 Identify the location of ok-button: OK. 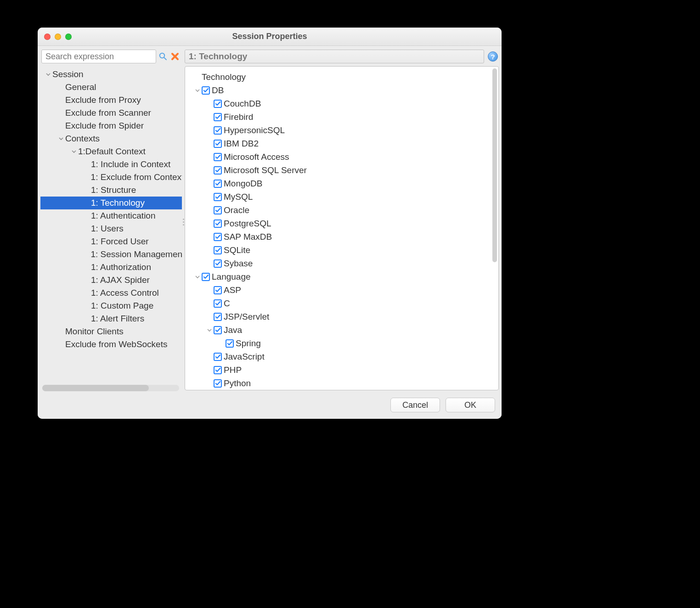
(470, 405).